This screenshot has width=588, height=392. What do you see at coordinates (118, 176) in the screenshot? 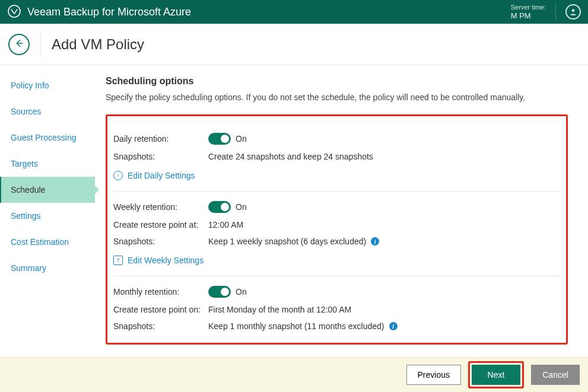
I see `clock-icon` at bounding box center [118, 176].